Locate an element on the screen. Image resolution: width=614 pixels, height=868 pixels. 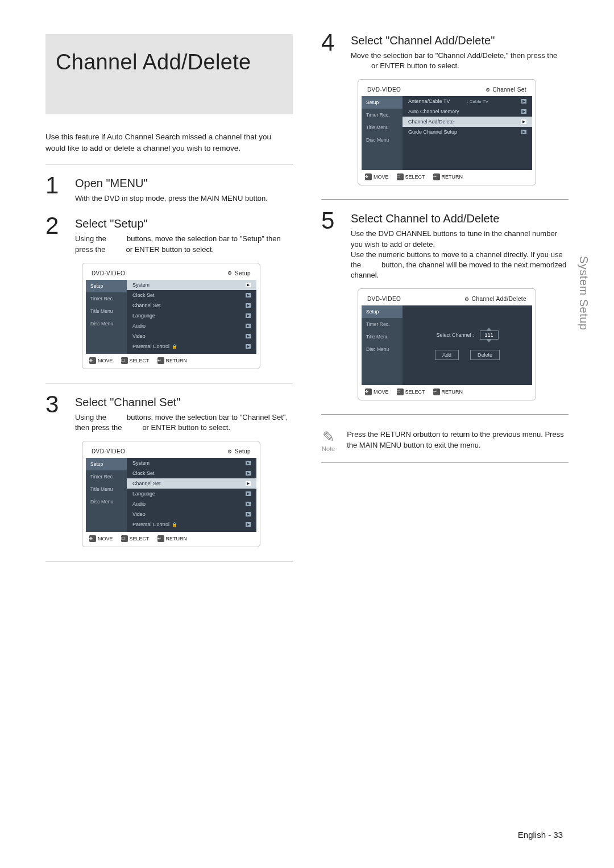
step-desc: Using thebuttons, move the selection bar… is located at coordinates (184, 244).